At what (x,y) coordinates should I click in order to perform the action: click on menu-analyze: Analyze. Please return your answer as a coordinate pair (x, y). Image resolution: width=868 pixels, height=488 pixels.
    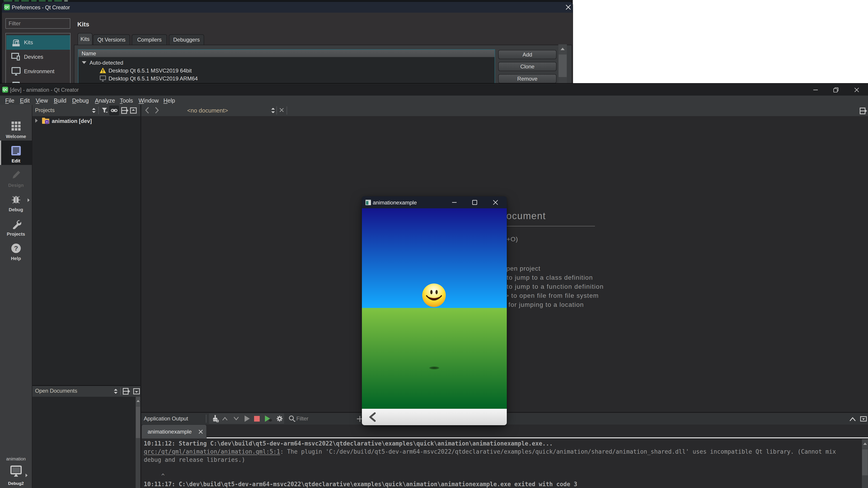
    Looking at the image, I should click on (105, 101).